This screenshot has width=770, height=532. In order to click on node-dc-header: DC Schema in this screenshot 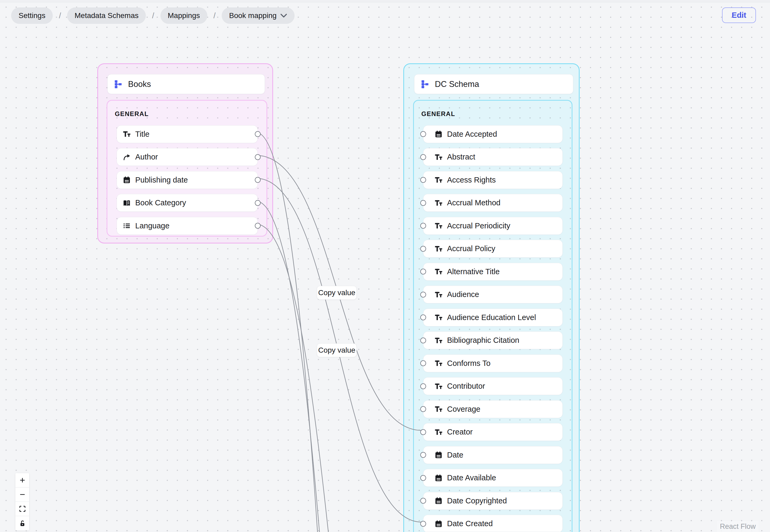, I will do `click(494, 84)`.